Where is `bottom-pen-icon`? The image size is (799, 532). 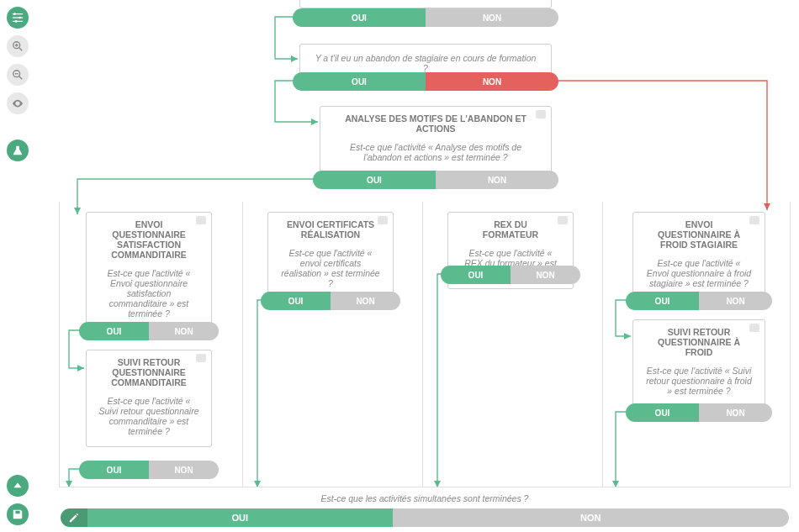
bottom-pen-icon is located at coordinates (74, 518).